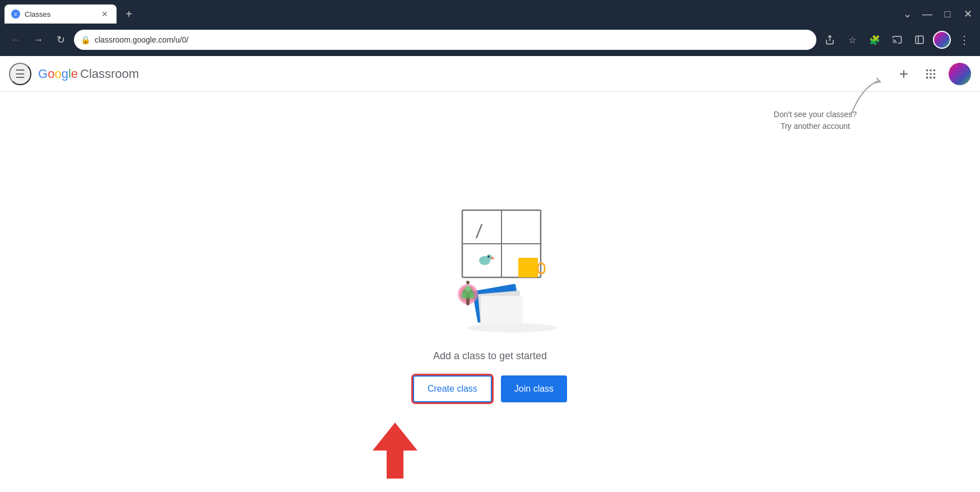 This screenshot has width=980, height=492. Describe the element at coordinates (948, 14) in the screenshot. I see `maximize-icon: □` at that location.